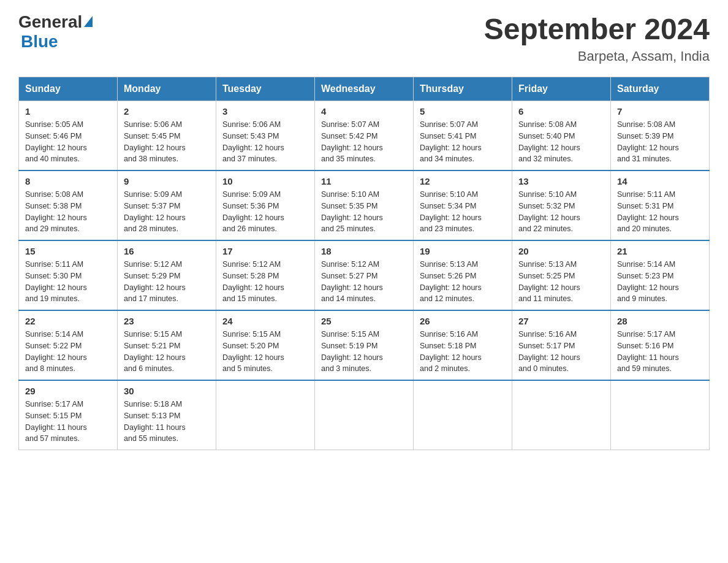  What do you see at coordinates (167, 282) in the screenshot?
I see `day-info: Sunrise: 5:12 AMSunset: 5:29 PMDaylight:…` at bounding box center [167, 282].